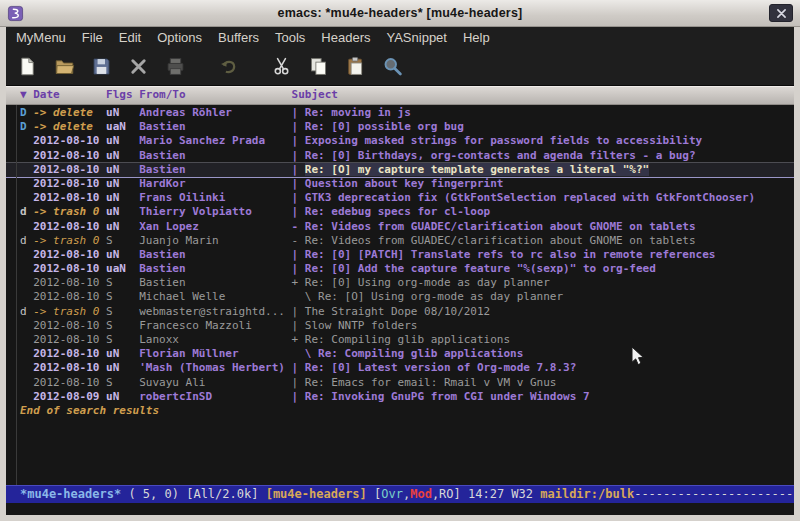 The image size is (800, 521). I want to click on message-from: Andreas Röhler, so click(215, 112).